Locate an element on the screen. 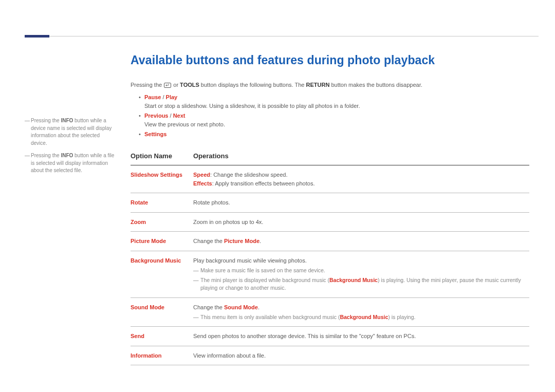 The width and height of the screenshot is (555, 392). opt-zoom: Zoom is located at coordinates (138, 222).